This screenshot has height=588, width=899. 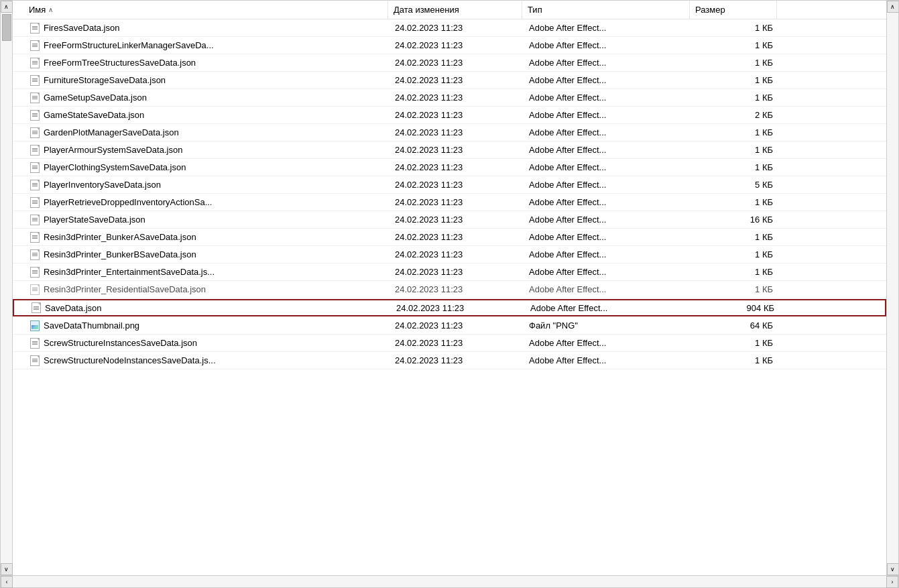 What do you see at coordinates (202, 361) in the screenshot?
I see `file-name-cell: ScrewStructureNodeInstancesSaveData.js..…` at bounding box center [202, 361].